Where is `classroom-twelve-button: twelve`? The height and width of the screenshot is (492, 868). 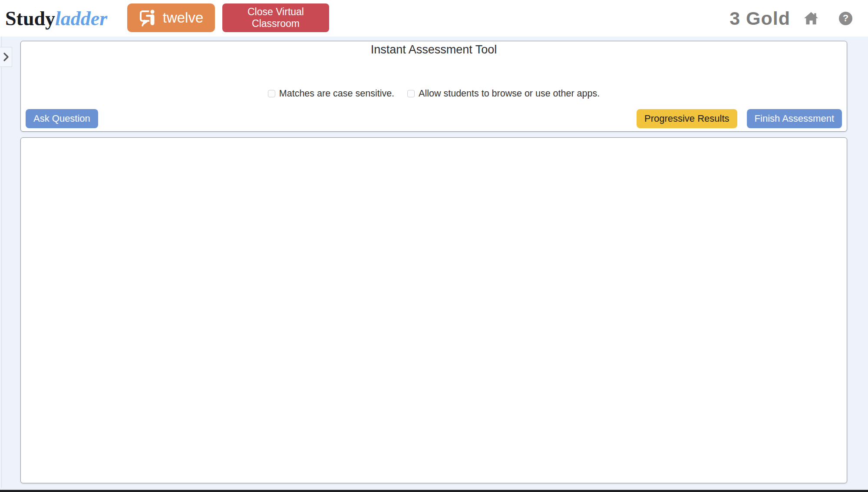 classroom-twelve-button: twelve is located at coordinates (171, 18).